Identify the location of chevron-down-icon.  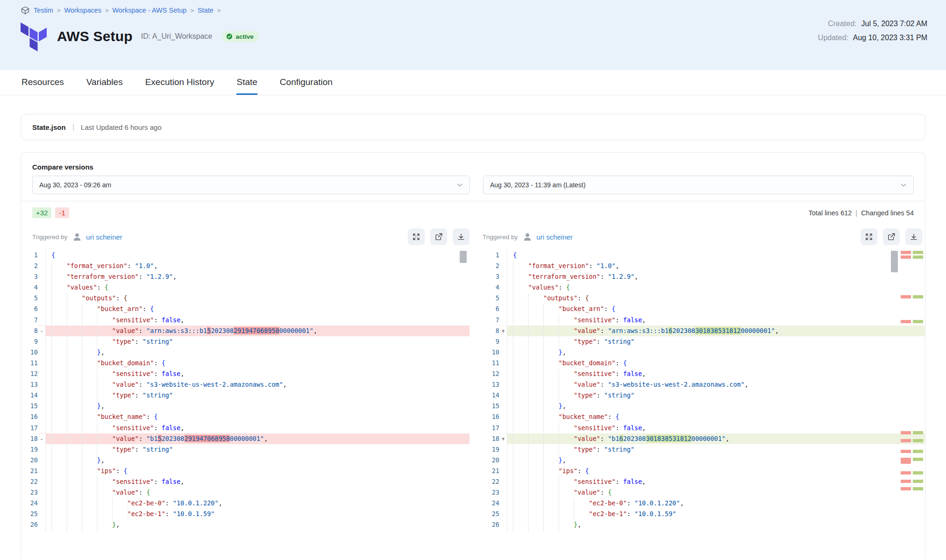
(903, 185).